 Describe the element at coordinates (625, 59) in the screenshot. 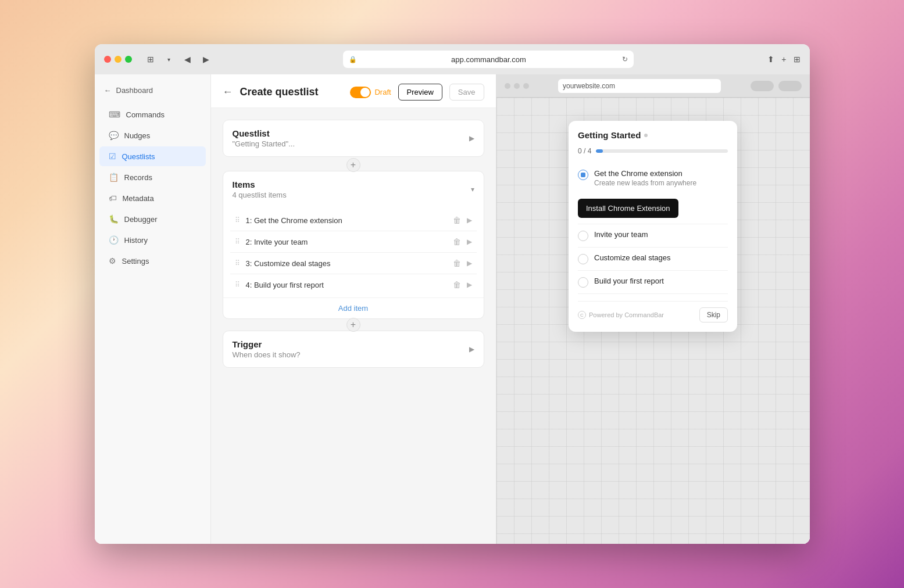

I see `refresh-icon: ↻` at that location.